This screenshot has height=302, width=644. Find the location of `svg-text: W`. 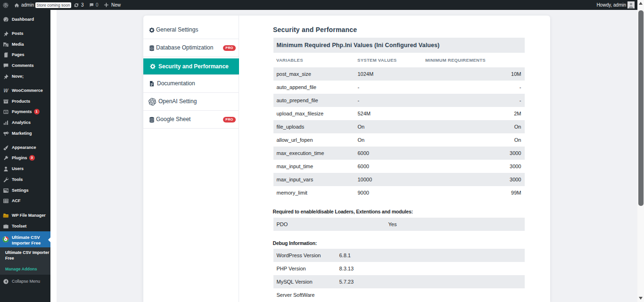

svg-text: W is located at coordinates (7, 90).